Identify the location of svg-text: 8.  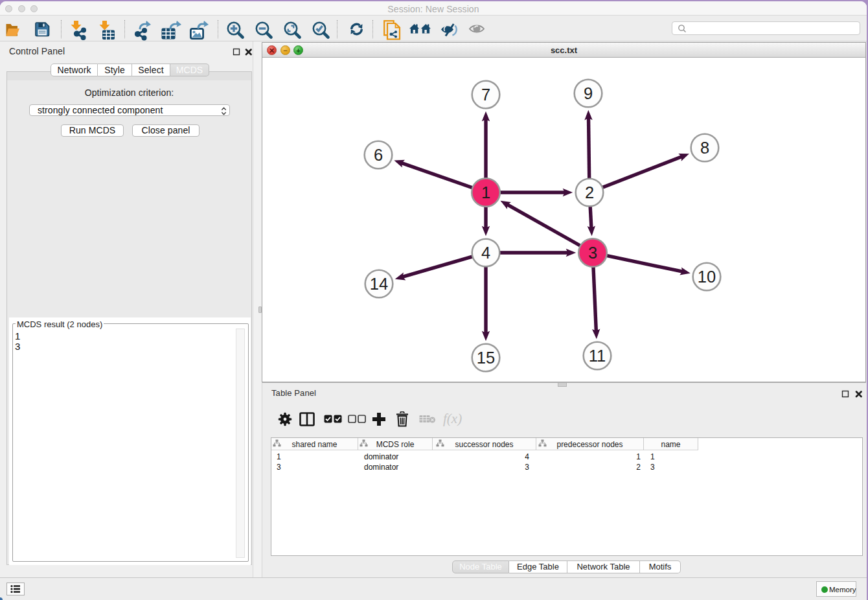
(705, 148).